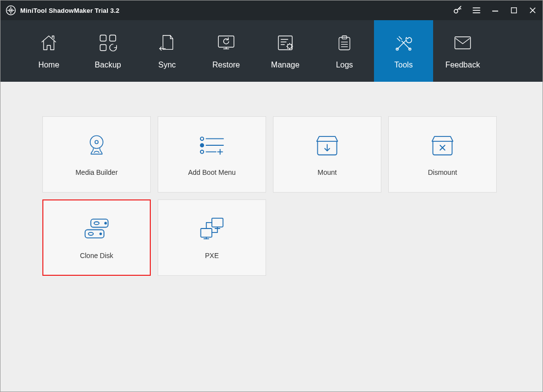 The width and height of the screenshot is (543, 392). Describe the element at coordinates (226, 43) in the screenshot. I see `restore-icon` at that location.